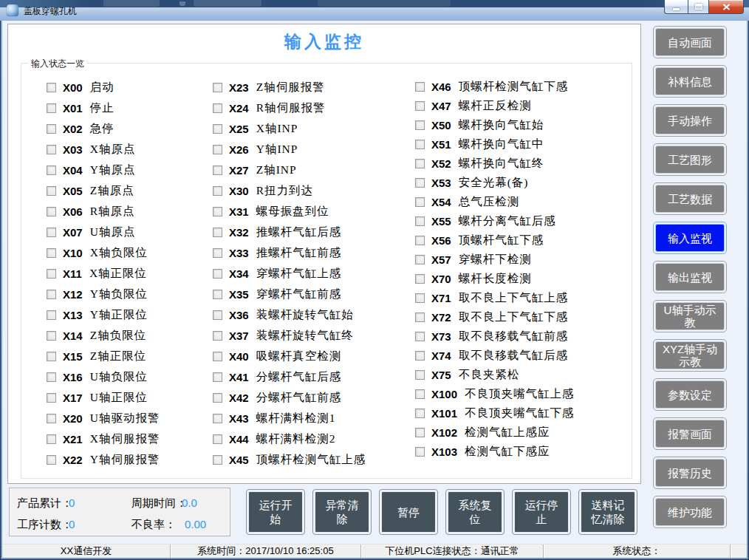  Describe the element at coordinates (420, 145) in the screenshot. I see `input-checkbox-x51` at that location.